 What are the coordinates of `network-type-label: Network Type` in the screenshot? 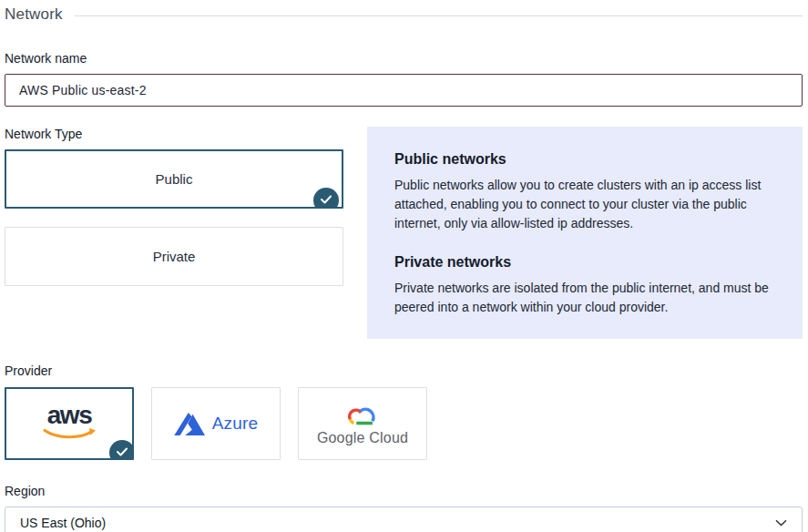 It's located at (174, 135).